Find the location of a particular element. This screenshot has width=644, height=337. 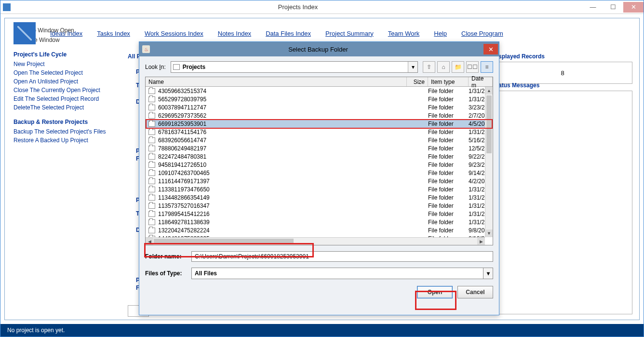

folder-row: 1116144769171397File folder4/2/20 is located at coordinates (319, 181).